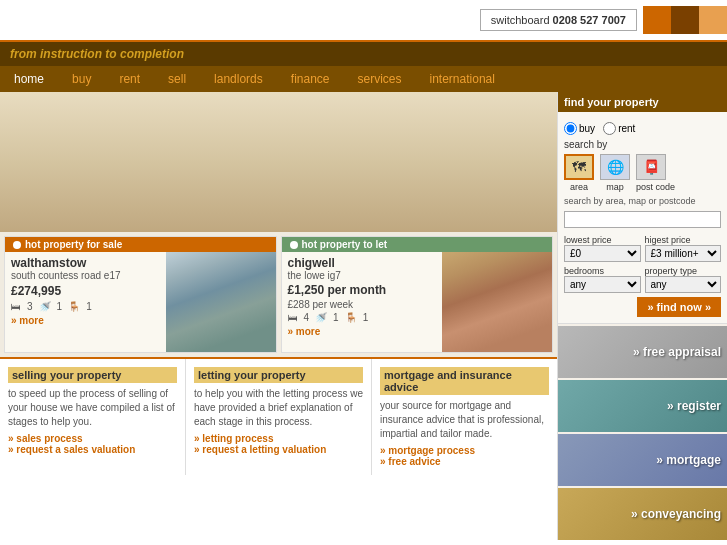  What do you see at coordinates (610, 128) in the screenshot?
I see `rent-radio` at bounding box center [610, 128].